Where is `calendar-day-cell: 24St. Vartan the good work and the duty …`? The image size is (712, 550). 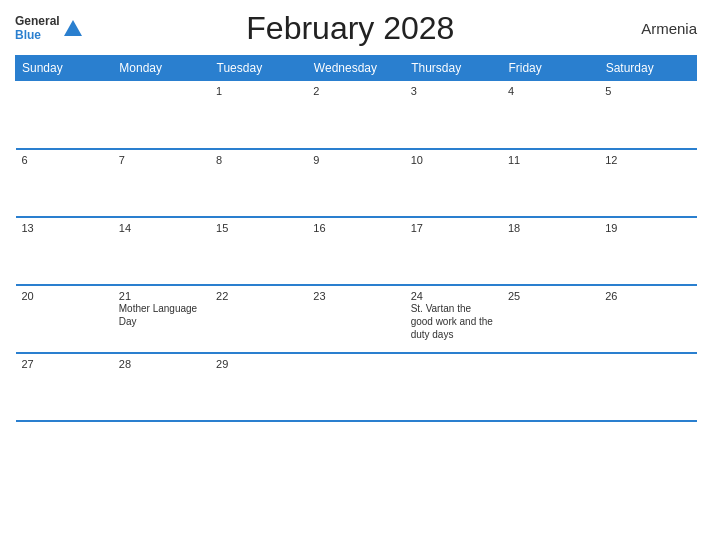
calendar-day-cell: 24St. Vartan the good work and the duty … is located at coordinates (454, 319).